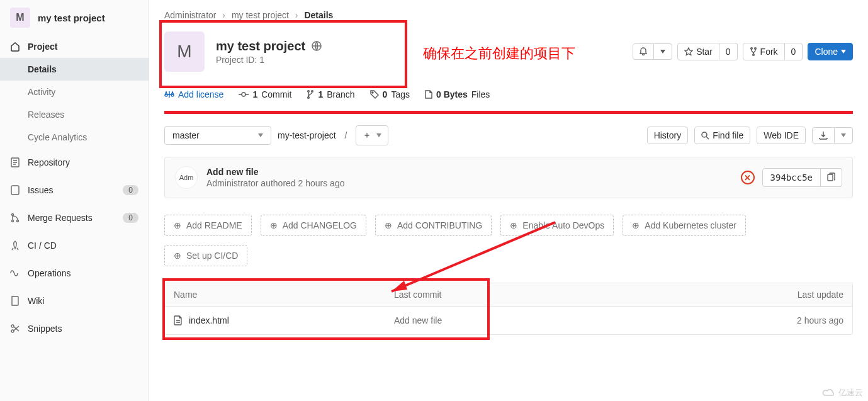 This screenshot has width=868, height=401. I want to click on branch-selector: master, so click(218, 135).